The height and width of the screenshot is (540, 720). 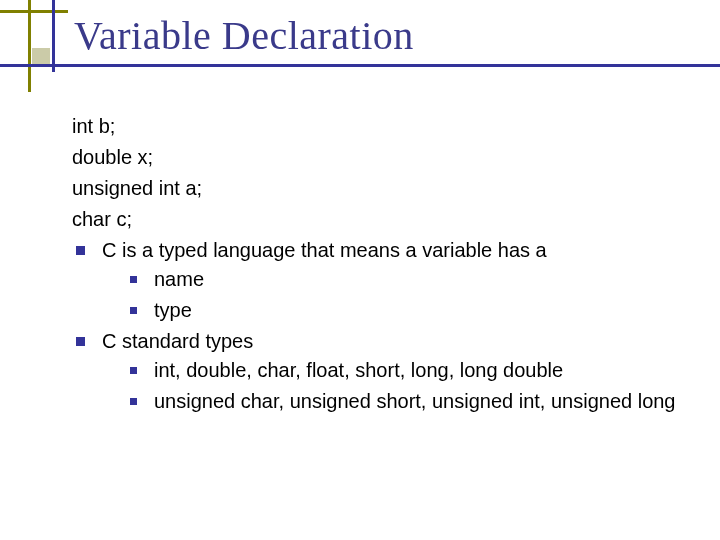 What do you see at coordinates (404, 370) in the screenshot?
I see `sub-bullet-item: int, double, char, float, short, long, l…` at bounding box center [404, 370].